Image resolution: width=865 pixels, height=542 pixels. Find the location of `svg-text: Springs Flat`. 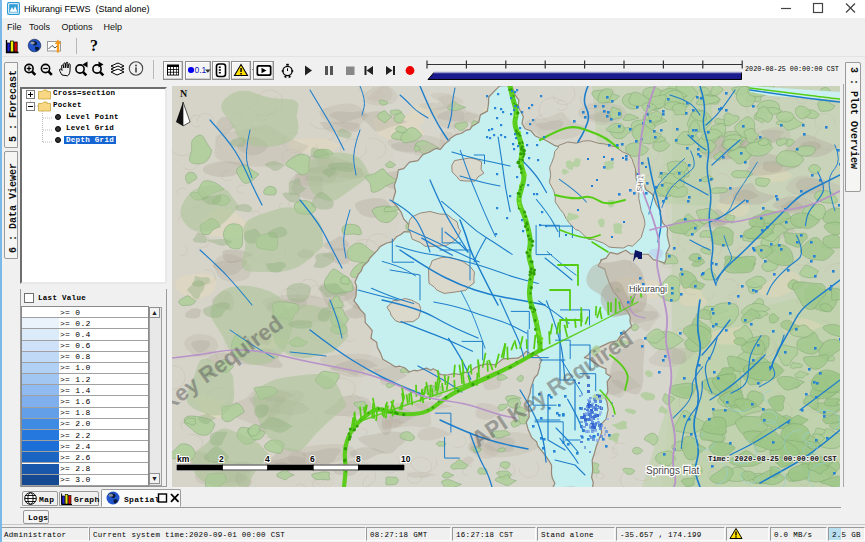

svg-text: Springs Flat is located at coordinates (673, 470).